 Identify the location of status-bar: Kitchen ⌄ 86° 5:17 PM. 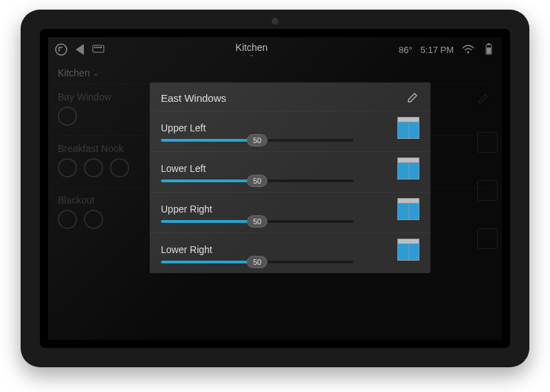
(275, 50).